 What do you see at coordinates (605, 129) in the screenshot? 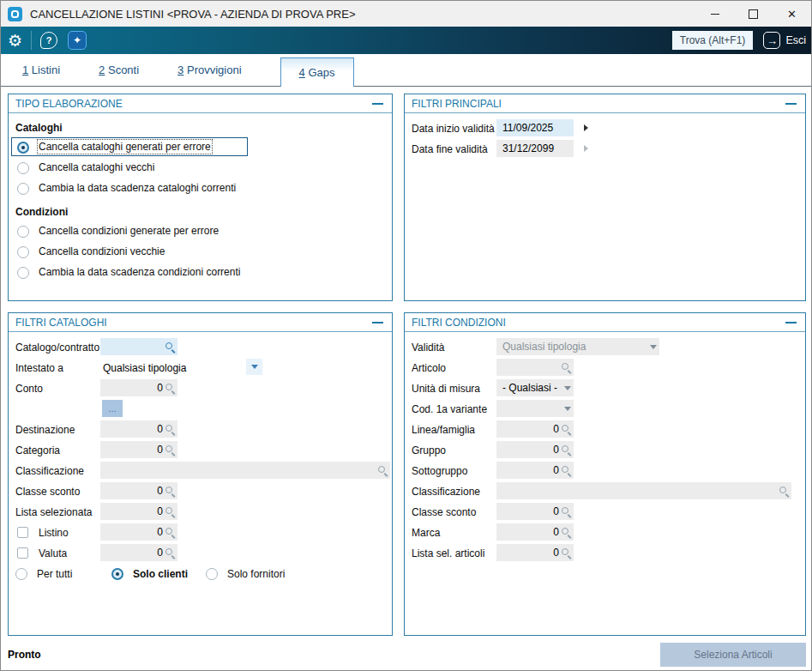
I see `field-row: Data inizio validità 11/09/2025` at bounding box center [605, 129].